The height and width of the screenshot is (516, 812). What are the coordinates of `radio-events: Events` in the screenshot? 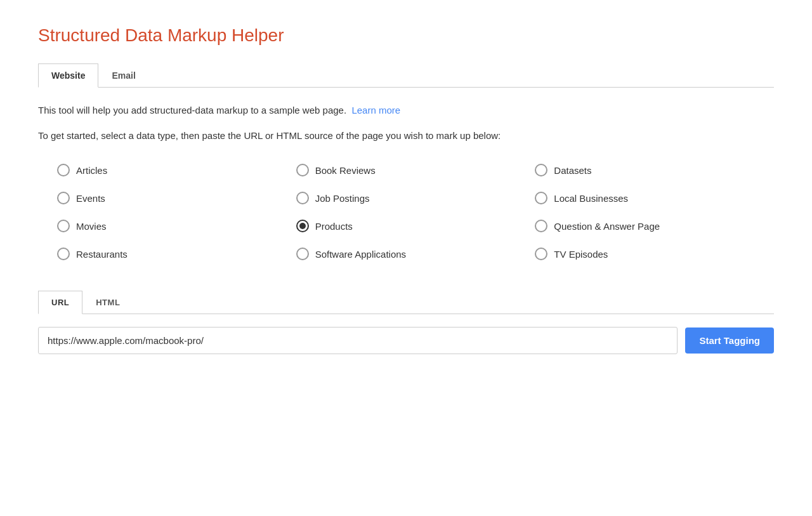 It's located at (176, 198).